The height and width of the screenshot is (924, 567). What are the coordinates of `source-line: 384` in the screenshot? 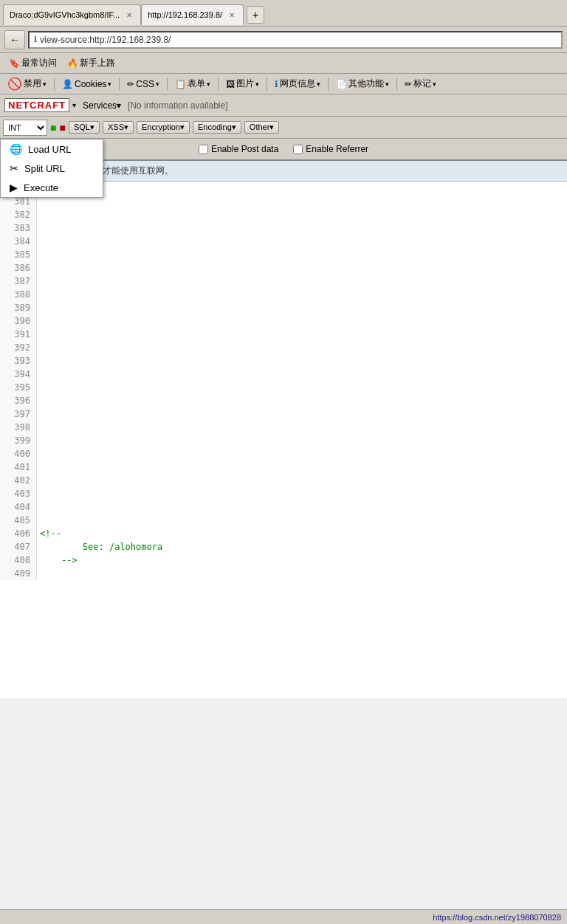 It's located at (284, 241).